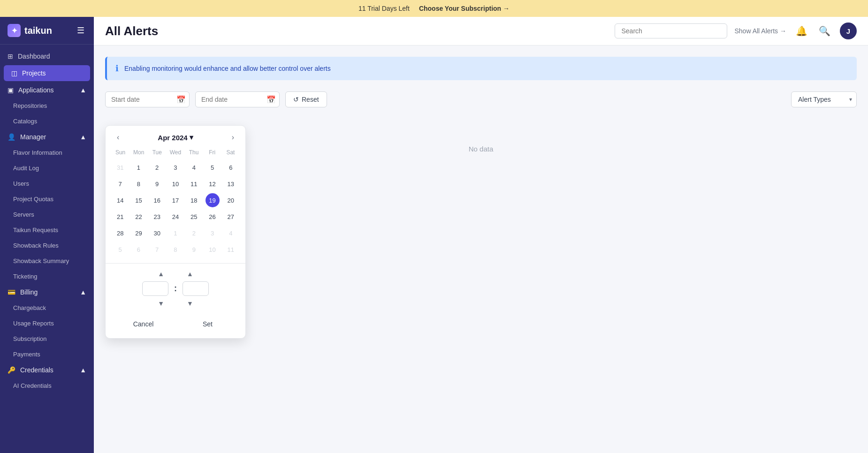 The image size is (868, 453). Describe the element at coordinates (311, 99) in the screenshot. I see `reset-label: Reset` at that location.